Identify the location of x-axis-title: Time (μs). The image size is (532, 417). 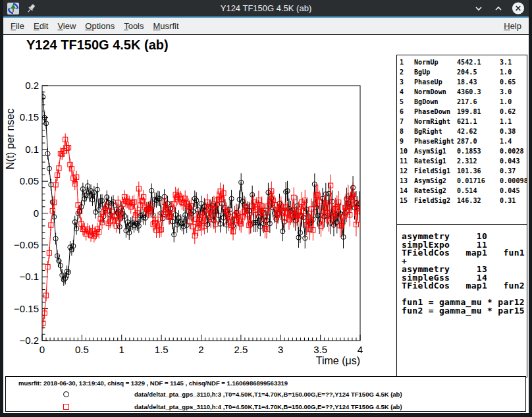
(338, 361).